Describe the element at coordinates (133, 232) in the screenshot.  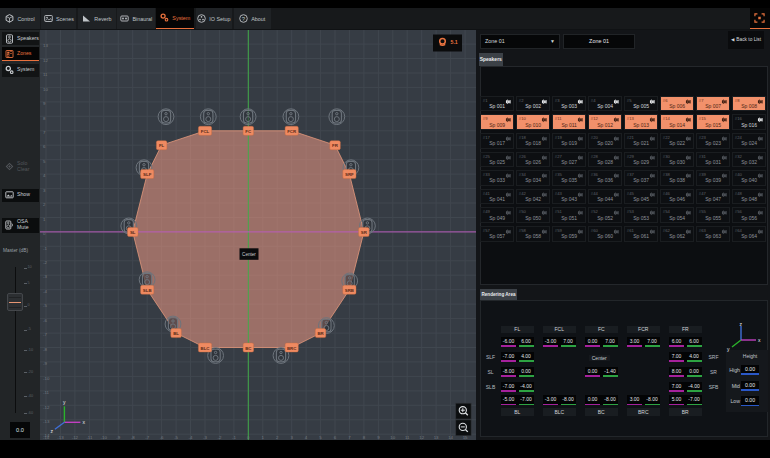
I see `svg-text: SL` at that location.